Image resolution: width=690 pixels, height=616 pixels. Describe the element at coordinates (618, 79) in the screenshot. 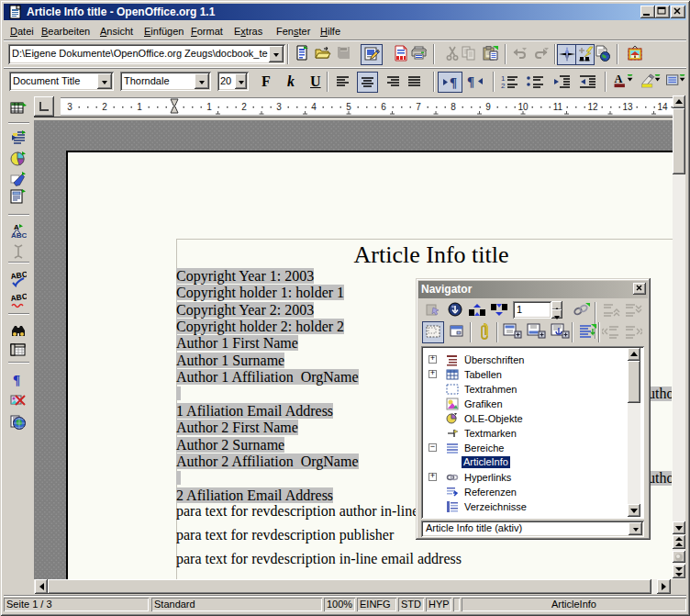

I see `svg-text: A` at that location.